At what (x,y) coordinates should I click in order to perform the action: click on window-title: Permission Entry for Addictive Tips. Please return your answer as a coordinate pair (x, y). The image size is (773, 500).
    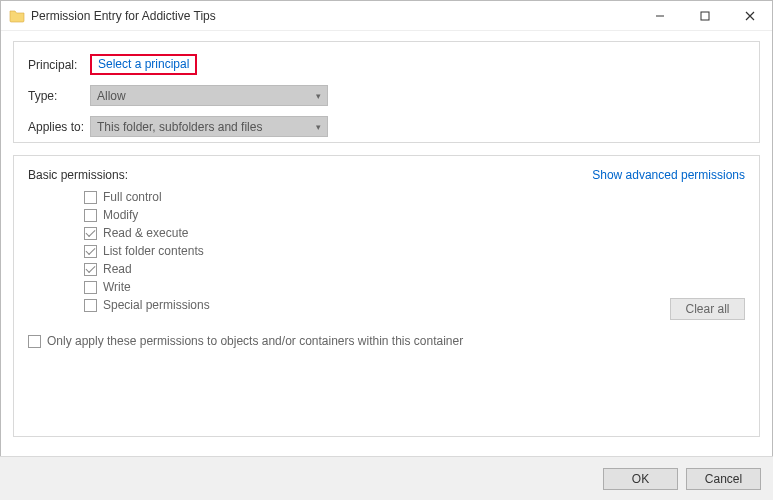
    Looking at the image, I should click on (334, 16).